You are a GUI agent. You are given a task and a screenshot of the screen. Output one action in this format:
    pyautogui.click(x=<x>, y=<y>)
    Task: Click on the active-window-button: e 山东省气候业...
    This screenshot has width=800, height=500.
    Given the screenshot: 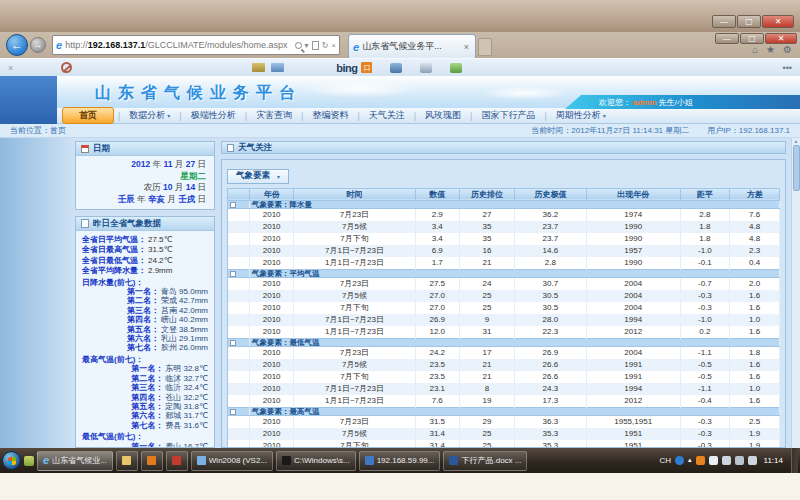 What is the action you would take?
    pyautogui.click(x=75, y=461)
    